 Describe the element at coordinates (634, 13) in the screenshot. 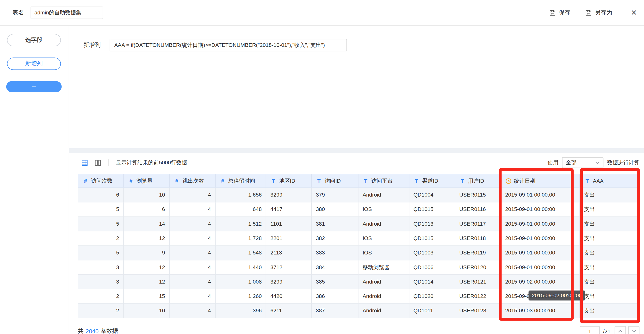

I see `close-icon: ×` at that location.